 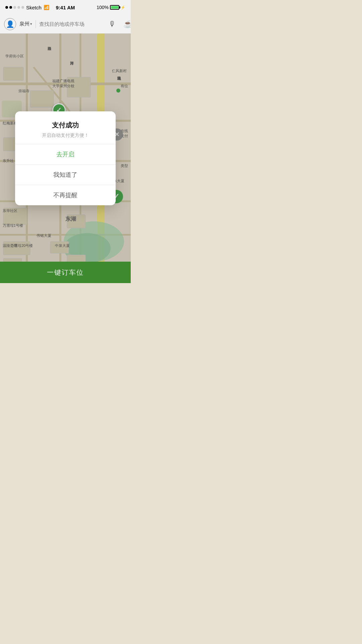 What do you see at coordinates (65, 195) in the screenshot?
I see `no-remind-button: 不再提醒` at bounding box center [65, 195].